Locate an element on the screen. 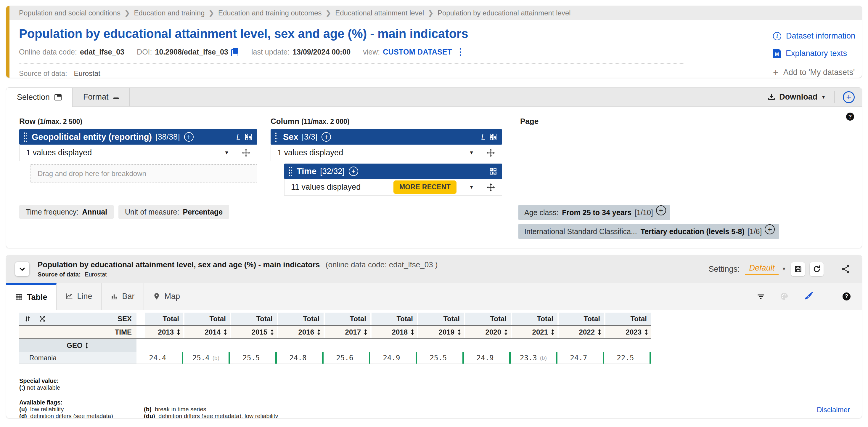 The image size is (868, 427). filter-button is located at coordinates (761, 296).